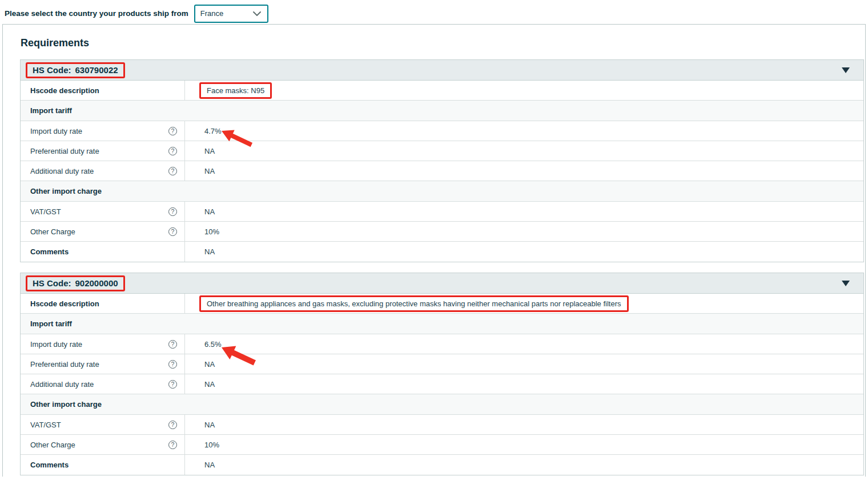  What do you see at coordinates (442, 90) in the screenshot?
I see `table-row: Hscode description Face masks: N95` at bounding box center [442, 90].